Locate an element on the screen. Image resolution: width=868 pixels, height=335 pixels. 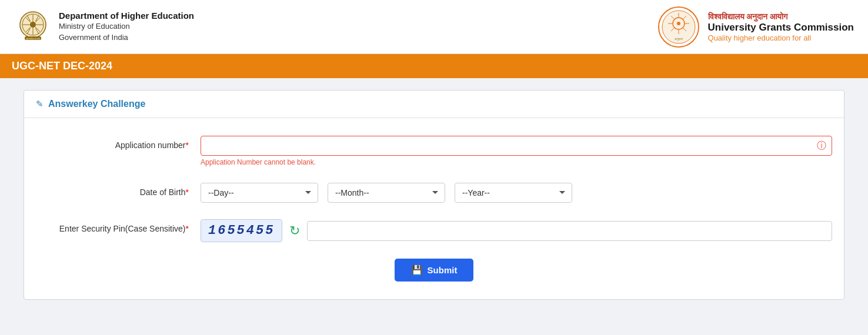
security-pin-row: Enter Security Pin(Case Sensitive)* 1655… is located at coordinates (434, 230).